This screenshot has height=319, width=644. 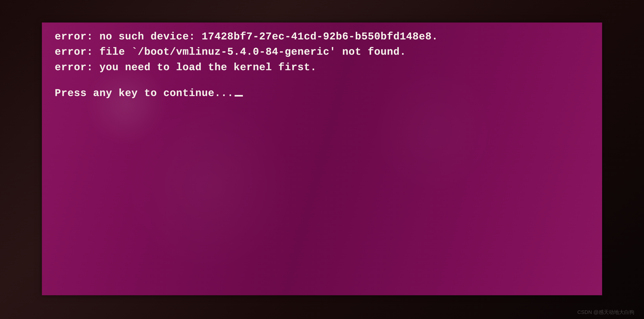 I want to click on error-line-load-kernel: error: you need to load the kernel first…, so click(x=322, y=67).